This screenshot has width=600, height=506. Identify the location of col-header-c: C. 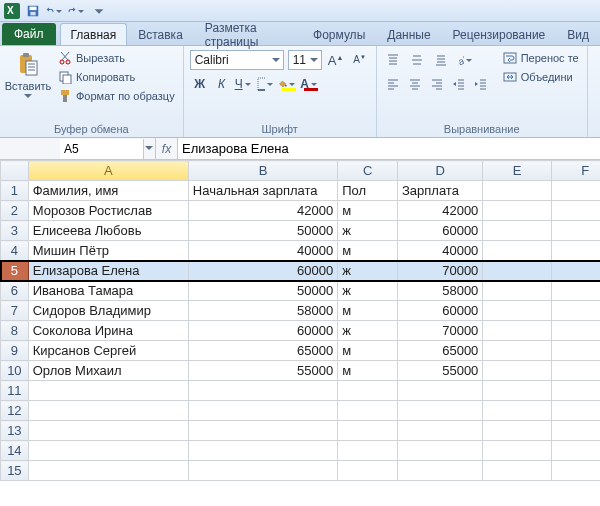
(368, 171).